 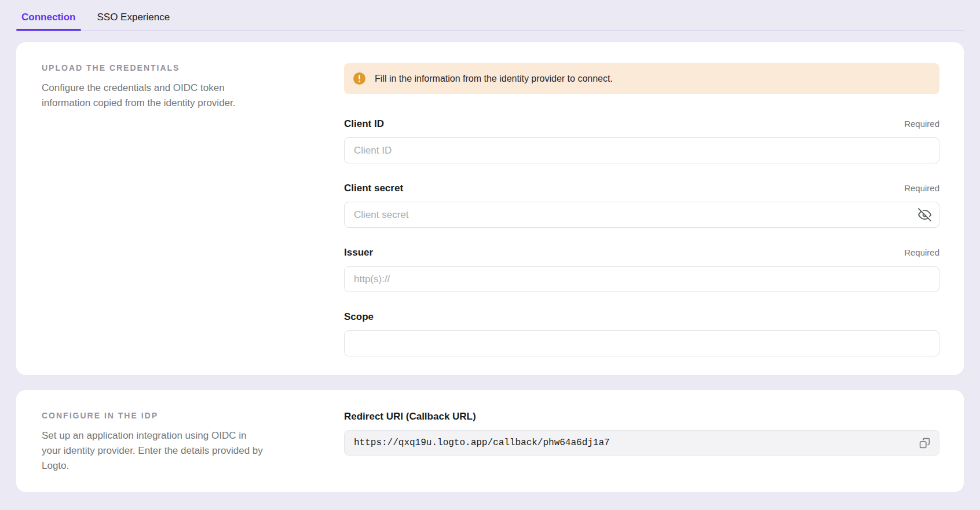 I want to click on alert-circle-icon, so click(x=359, y=79).